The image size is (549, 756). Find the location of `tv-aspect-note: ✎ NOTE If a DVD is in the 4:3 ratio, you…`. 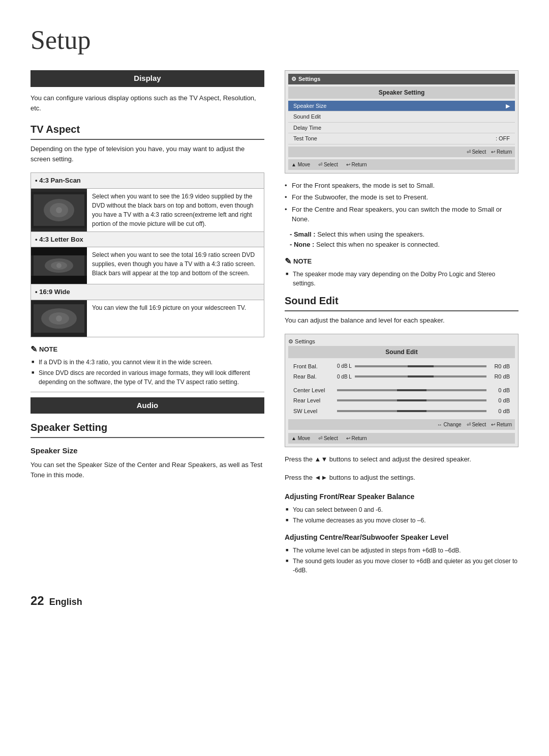

tv-aspect-note: ✎ NOTE If a DVD is in the 4:3 ratio, you… is located at coordinates (147, 365).